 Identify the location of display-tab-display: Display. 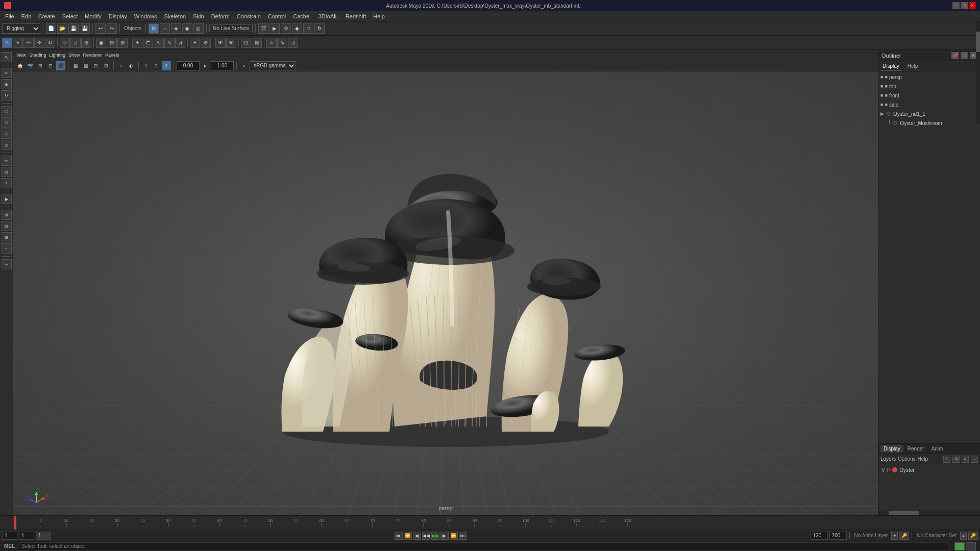
(892, 449).